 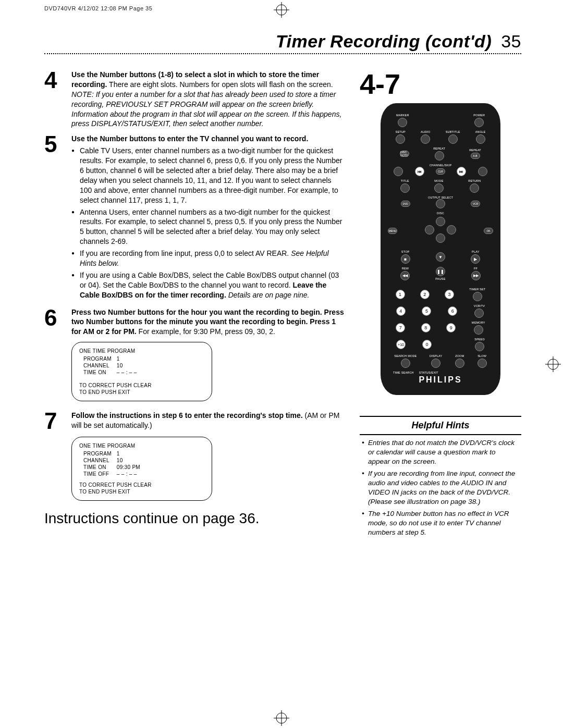 What do you see at coordinates (479, 115) in the screenshot?
I see `lbl-power: POWER` at bounding box center [479, 115].